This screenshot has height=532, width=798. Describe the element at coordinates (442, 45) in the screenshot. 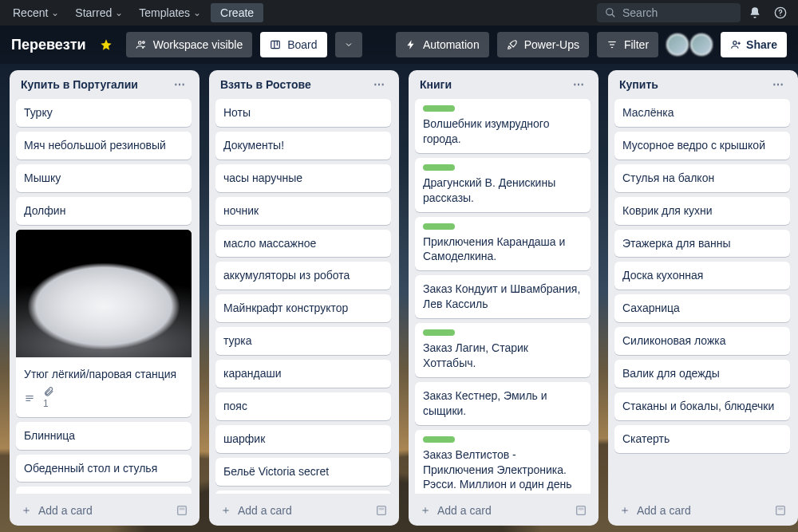

I see `automation-button: Automation` at that location.